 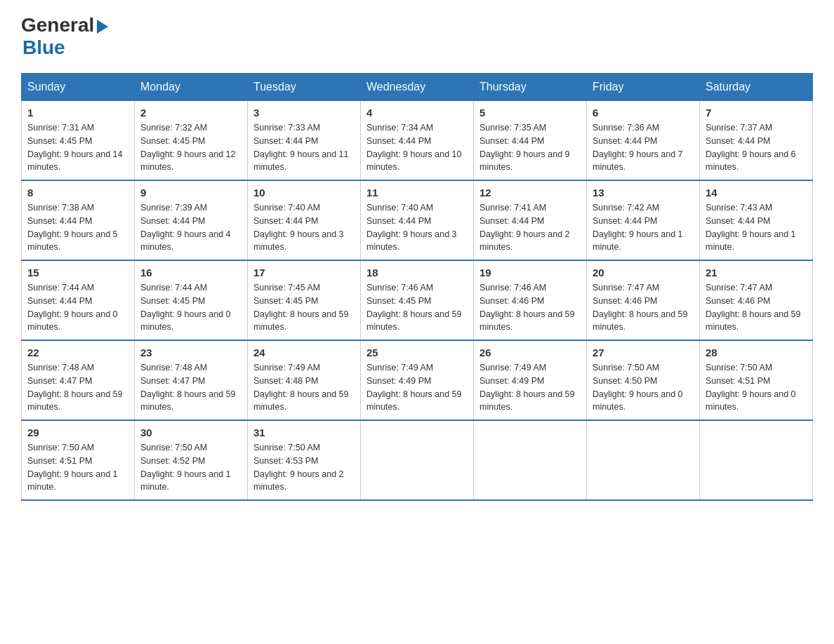 I want to click on day-info: Sunrise: 7:46 AMSunset: 4:46 PMDaylight:…, so click(x=530, y=307).